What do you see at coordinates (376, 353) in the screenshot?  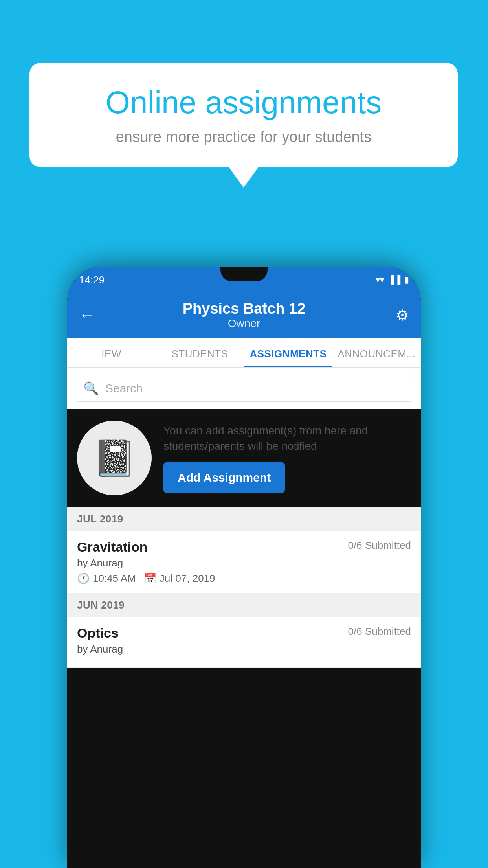 I see `tab-announcements: ANNOUNCEM...` at bounding box center [376, 353].